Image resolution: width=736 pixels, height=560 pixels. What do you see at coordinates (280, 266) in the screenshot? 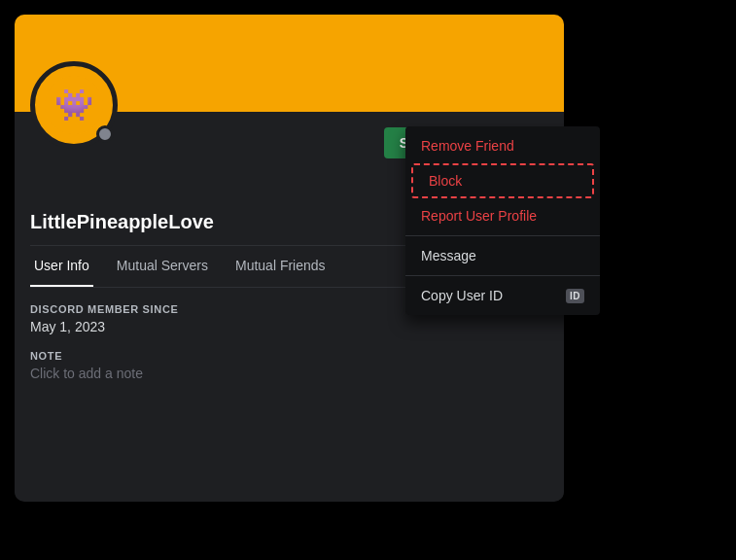
I see `tab-mutual-friends: Mutual Friends` at bounding box center [280, 266].